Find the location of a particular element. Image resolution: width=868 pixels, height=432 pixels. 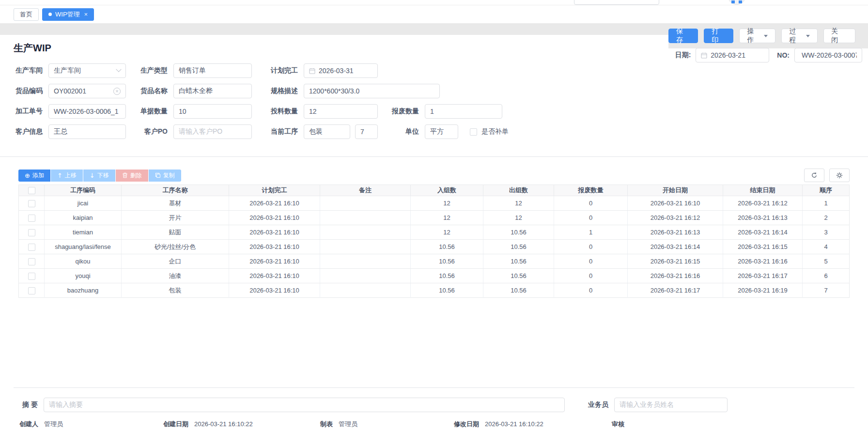

tab-home: 首页 is located at coordinates (26, 15).